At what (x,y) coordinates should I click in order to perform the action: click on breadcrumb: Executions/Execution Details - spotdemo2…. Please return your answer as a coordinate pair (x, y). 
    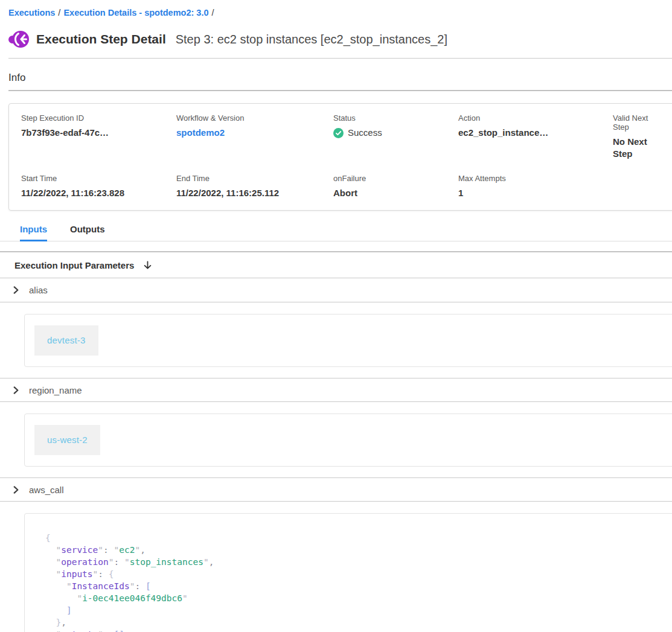
    Looking at the image, I should click on (336, 13).